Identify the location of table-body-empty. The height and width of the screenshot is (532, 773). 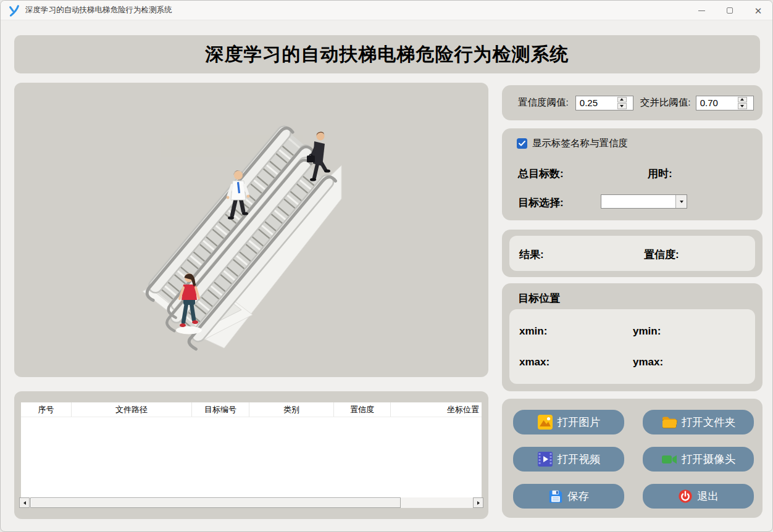
(251, 457).